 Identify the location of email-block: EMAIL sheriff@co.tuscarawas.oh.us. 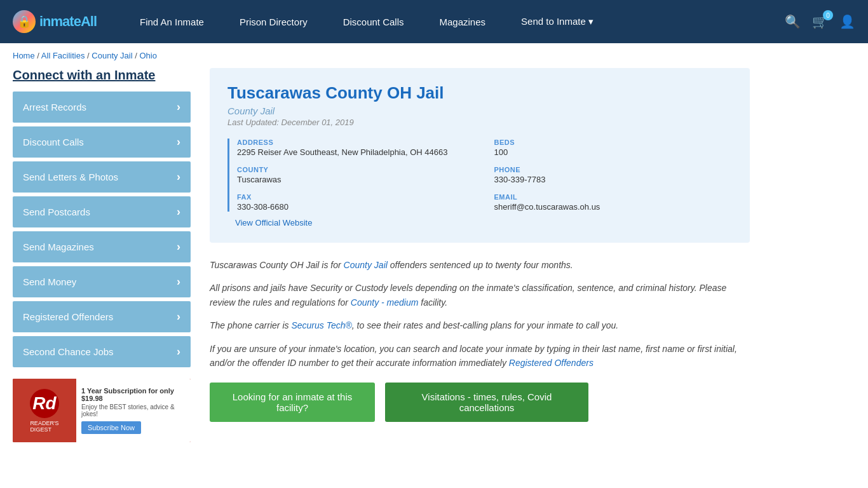
(614, 202).